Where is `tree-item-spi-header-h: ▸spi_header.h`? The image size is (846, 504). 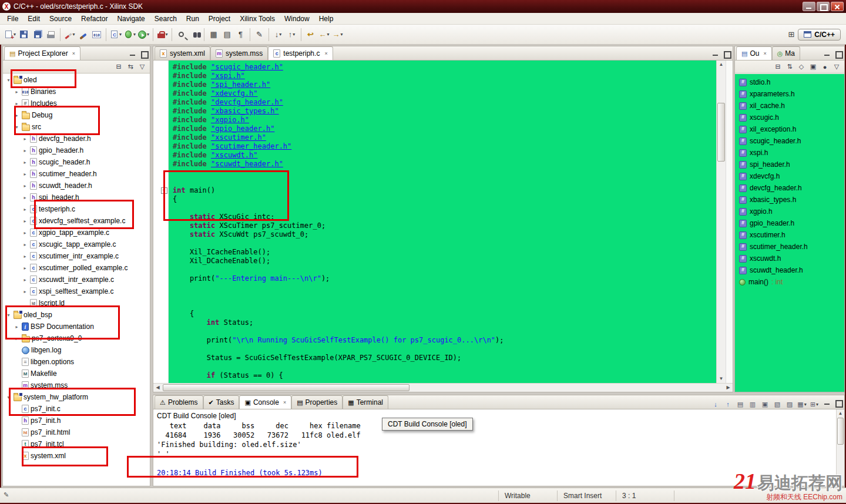 tree-item-spi-header-h: ▸spi_header.h is located at coordinates (76, 197).